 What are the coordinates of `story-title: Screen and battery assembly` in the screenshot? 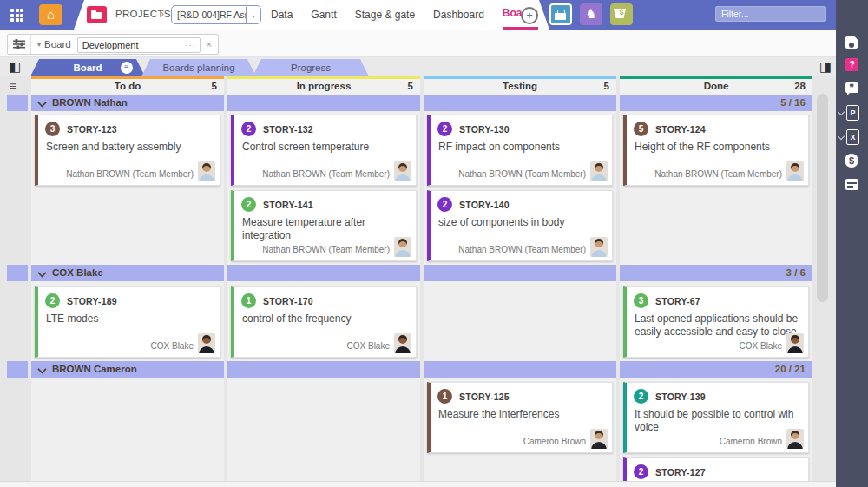 It's located at (129, 148).